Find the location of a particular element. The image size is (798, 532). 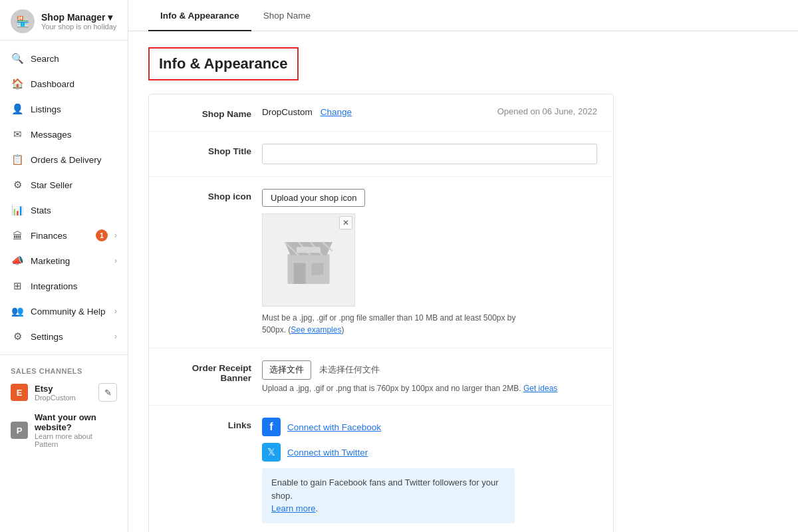

icon-close-button: ✕ is located at coordinates (346, 223).